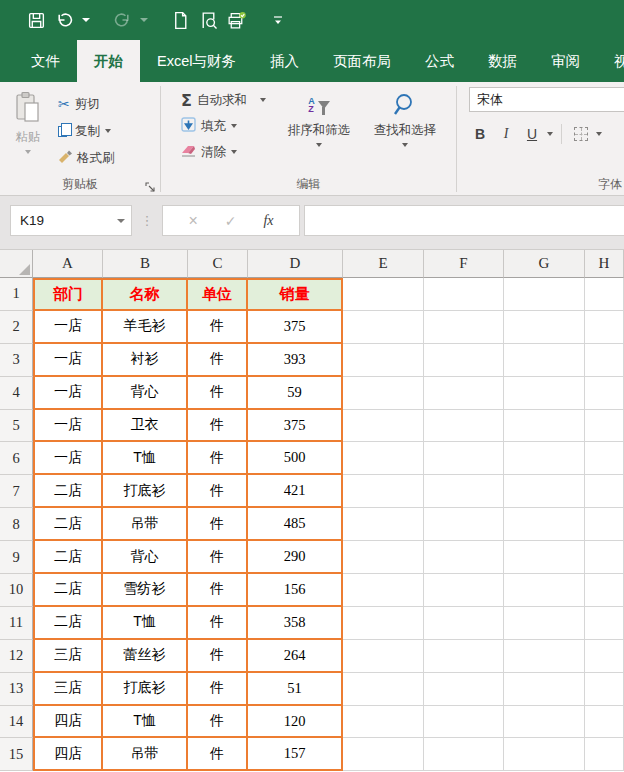  What do you see at coordinates (16, 458) in the screenshot?
I see `row-header-6: 6` at bounding box center [16, 458].